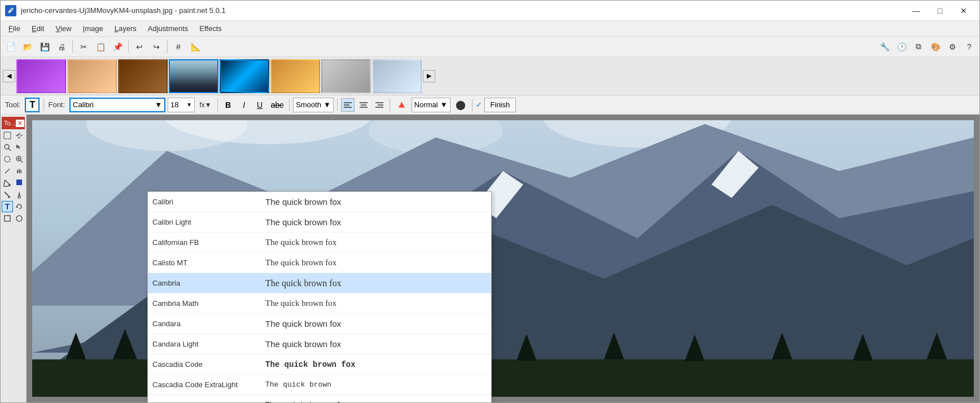 The image size is (980, 403). Describe the element at coordinates (139, 47) in the screenshot. I see `undo-button: ↩` at that location.